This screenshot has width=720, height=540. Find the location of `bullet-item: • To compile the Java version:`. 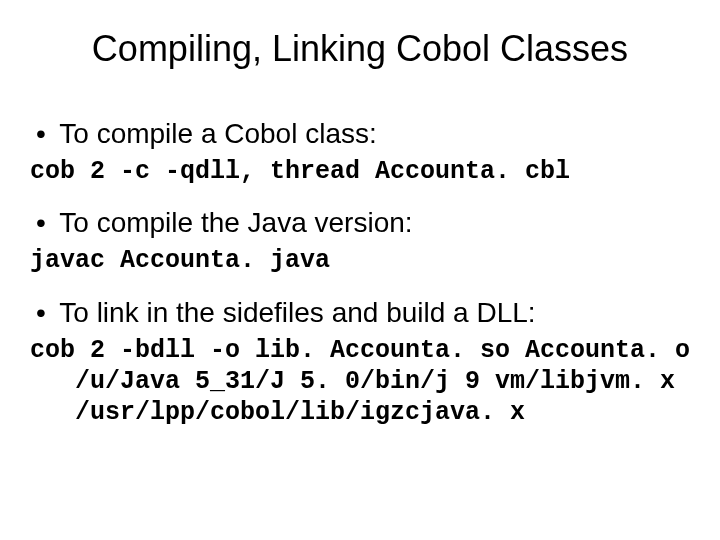

bullet-item: • To compile the Java version: is located at coordinates (360, 223).